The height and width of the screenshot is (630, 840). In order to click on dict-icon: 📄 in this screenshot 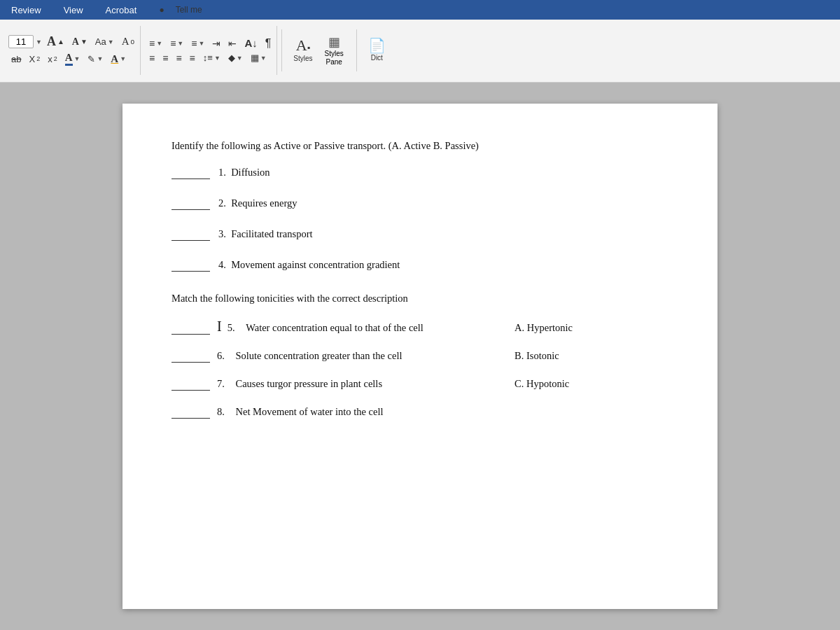, I will do `click(377, 46)`.